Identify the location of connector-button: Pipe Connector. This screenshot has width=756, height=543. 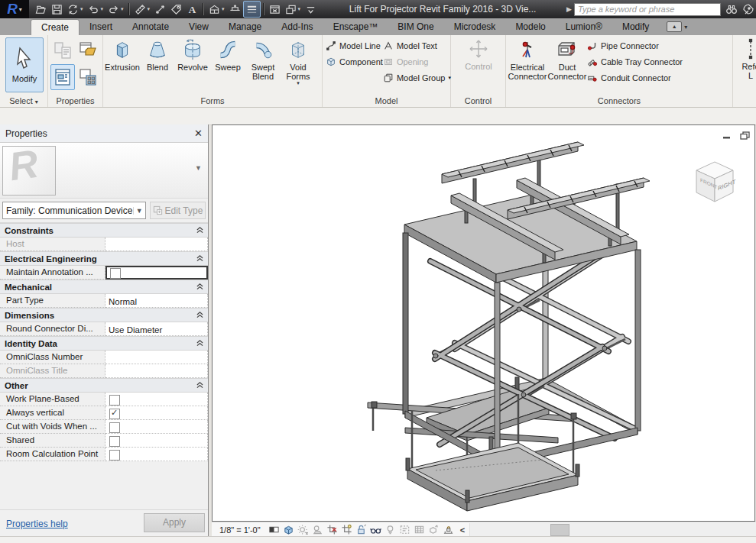
(634, 46).